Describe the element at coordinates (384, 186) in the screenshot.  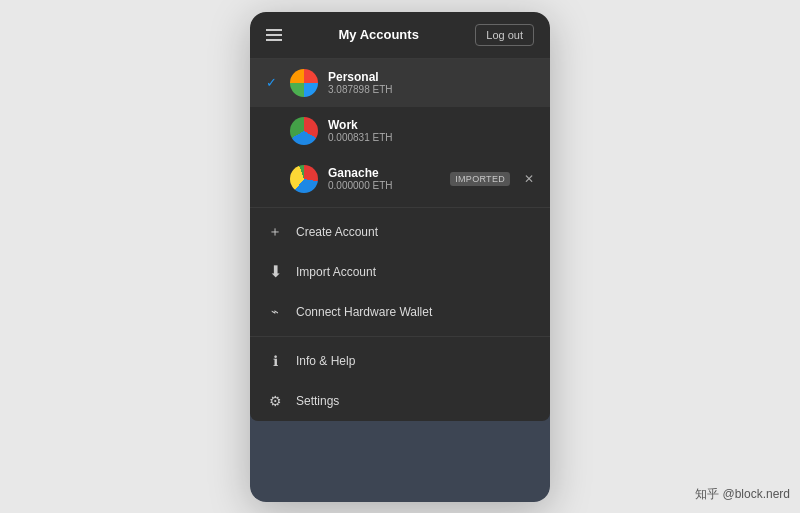
I see `account-balance-ganache: 0.000000 ETH` at that location.